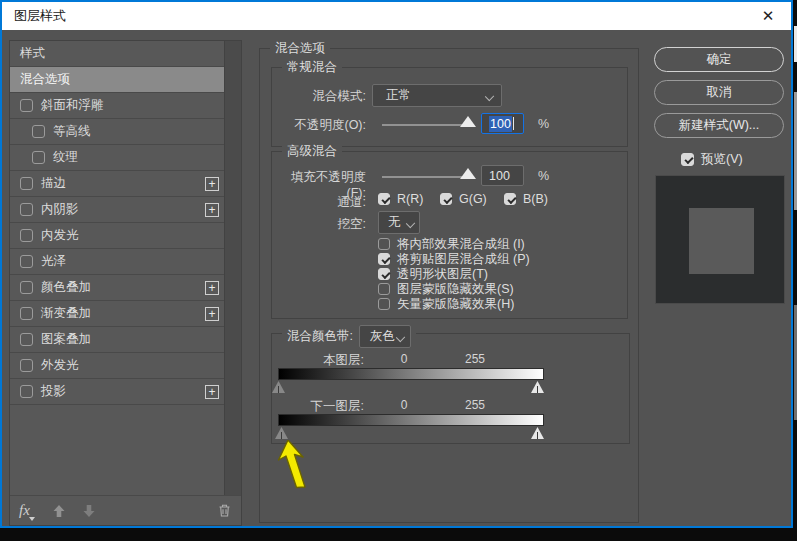 The height and width of the screenshot is (541, 797). Describe the element at coordinates (319, 224) in the screenshot. I see `knockout-label: 挖空:` at that location.